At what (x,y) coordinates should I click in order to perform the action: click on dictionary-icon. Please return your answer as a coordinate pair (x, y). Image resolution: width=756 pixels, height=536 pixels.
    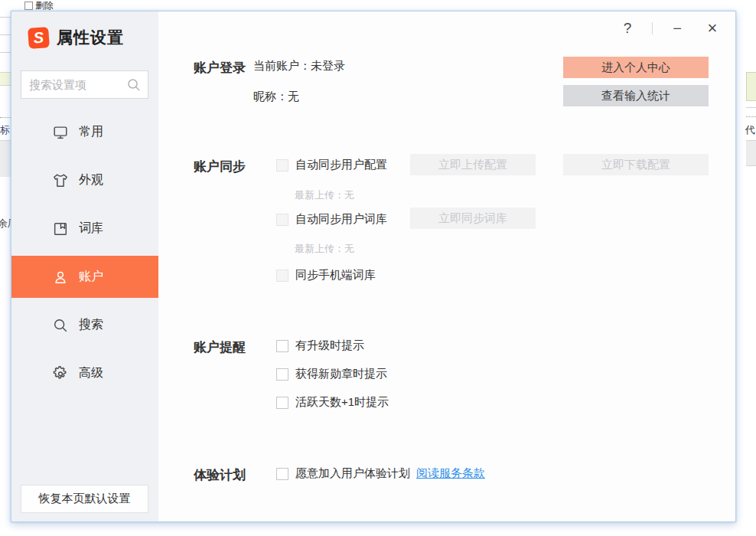
    Looking at the image, I should click on (60, 229).